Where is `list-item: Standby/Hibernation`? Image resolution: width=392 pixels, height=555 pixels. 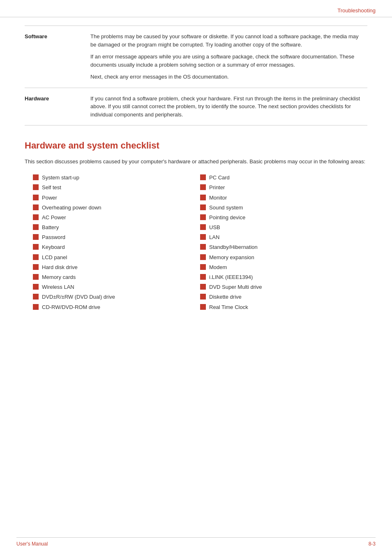 list-item: Standby/Hibernation is located at coordinates (284, 247).